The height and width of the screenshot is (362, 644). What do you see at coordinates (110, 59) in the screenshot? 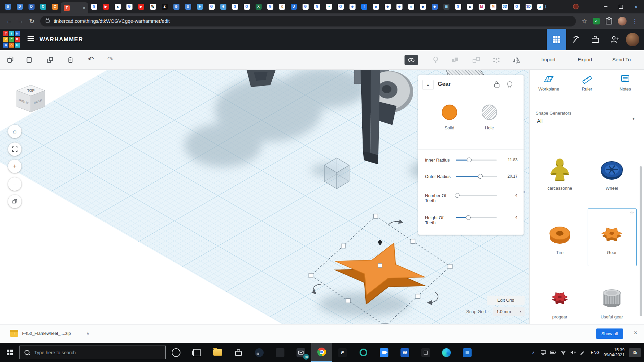
I see `redo-icon: ↷` at bounding box center [110, 59].